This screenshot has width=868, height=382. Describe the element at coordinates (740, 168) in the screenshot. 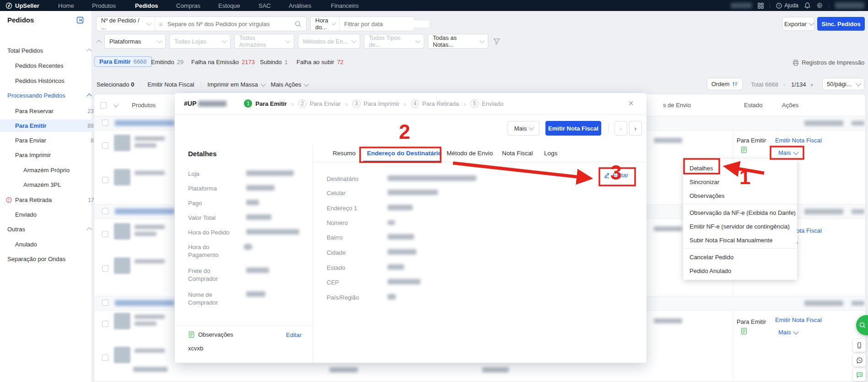

I see `dropdown-item-detalhes: Detalhes` at that location.